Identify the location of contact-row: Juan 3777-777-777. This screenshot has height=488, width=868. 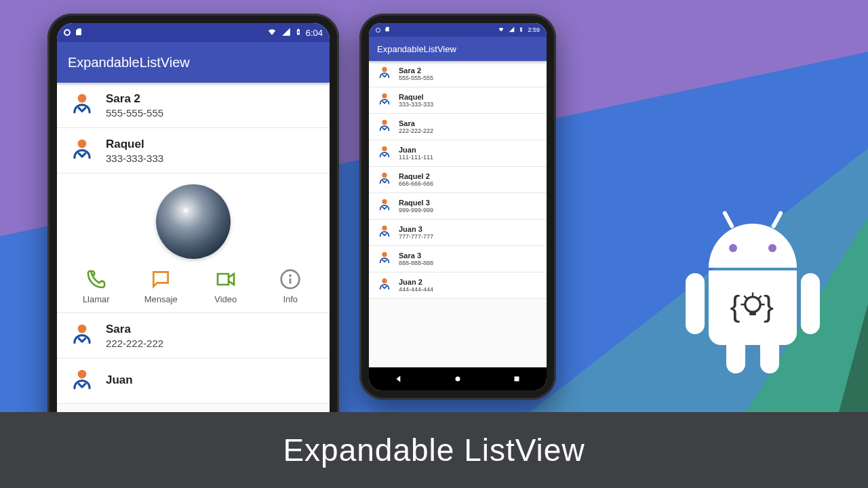
(458, 233).